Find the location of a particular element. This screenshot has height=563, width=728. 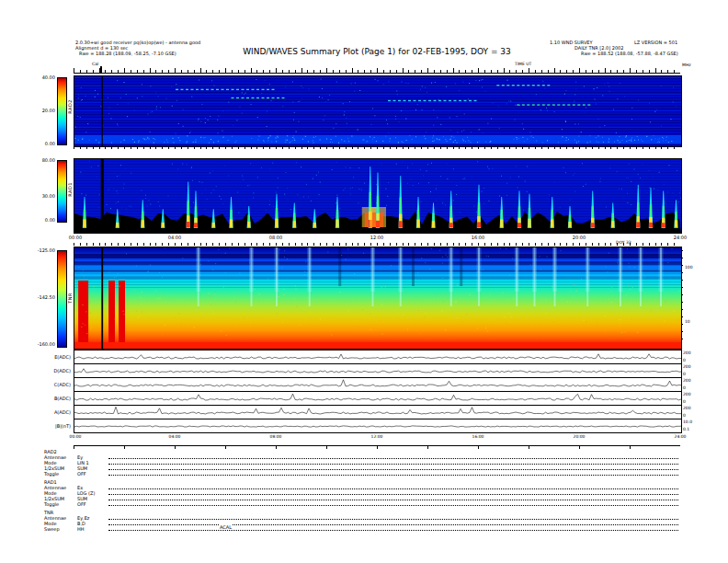

strip-d-min: 0 is located at coordinates (684, 373).